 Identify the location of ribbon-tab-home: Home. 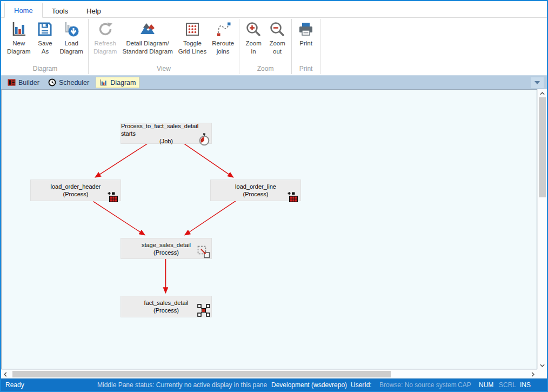
(24, 10).